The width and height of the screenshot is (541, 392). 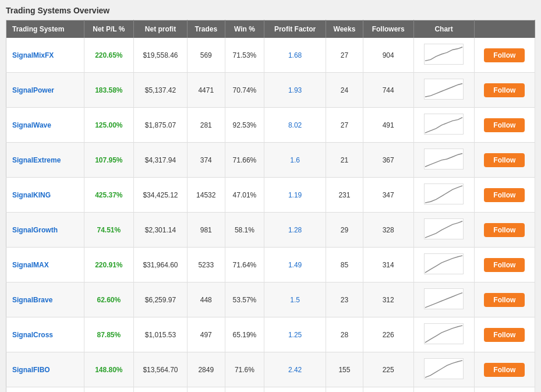 What do you see at coordinates (345, 29) in the screenshot?
I see `col-weeks: Weeks` at bounding box center [345, 29].